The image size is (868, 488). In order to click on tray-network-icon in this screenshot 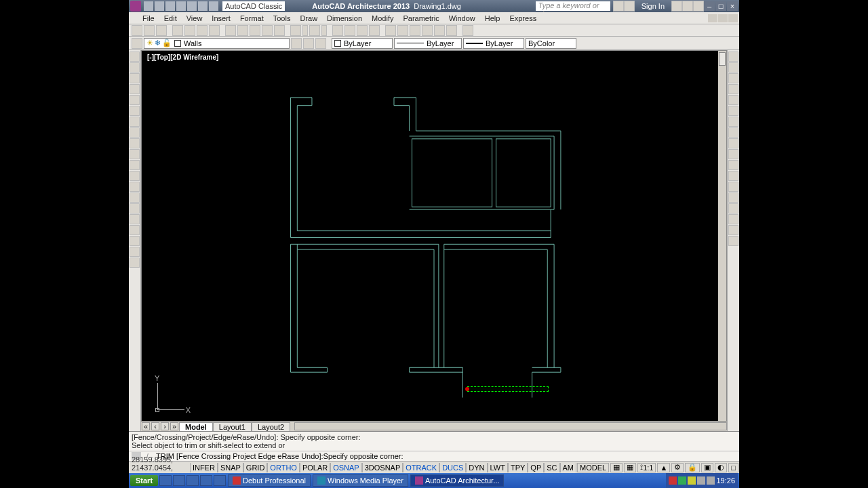, I will do `click(701, 481)`.